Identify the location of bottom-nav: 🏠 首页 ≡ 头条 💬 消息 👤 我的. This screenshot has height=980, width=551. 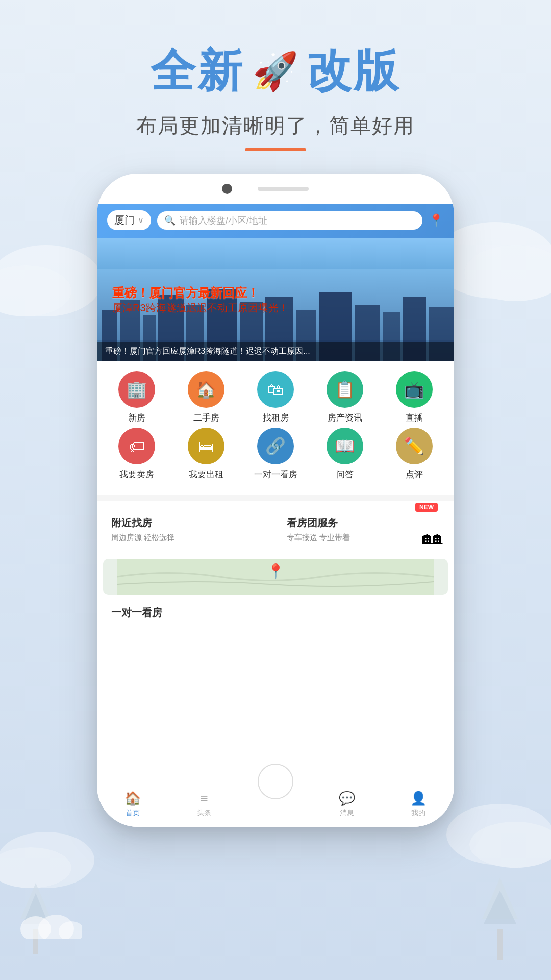
(276, 804).